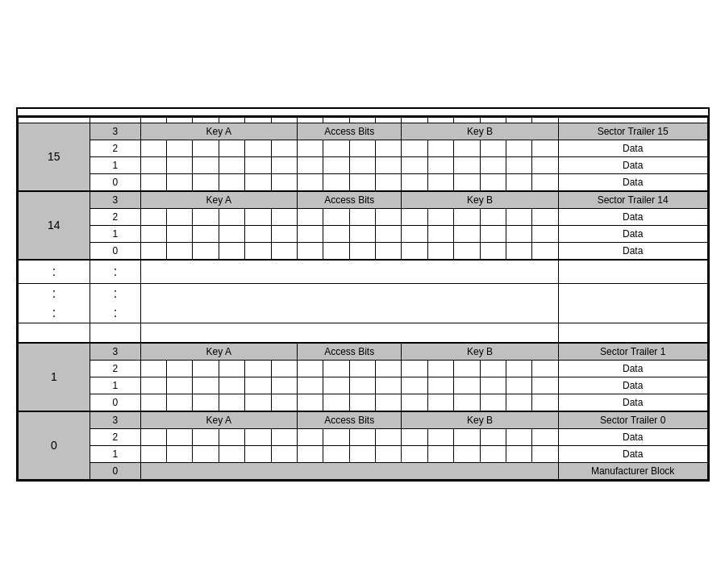  What do you see at coordinates (54, 294) in the screenshot?
I see `dots-sector-2: :` at bounding box center [54, 294].